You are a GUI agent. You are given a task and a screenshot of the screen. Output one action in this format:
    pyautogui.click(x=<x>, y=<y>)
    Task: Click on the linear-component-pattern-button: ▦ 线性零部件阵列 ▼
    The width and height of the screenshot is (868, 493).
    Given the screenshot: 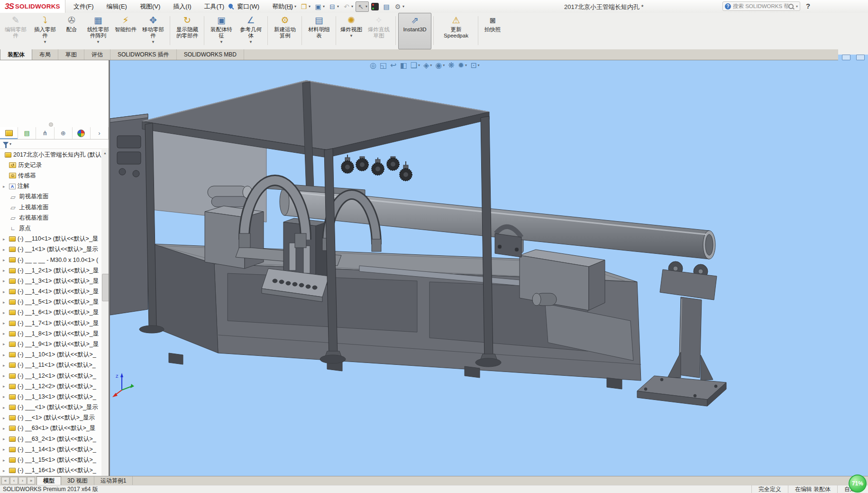 What is the action you would take?
    pyautogui.click(x=98, y=31)
    